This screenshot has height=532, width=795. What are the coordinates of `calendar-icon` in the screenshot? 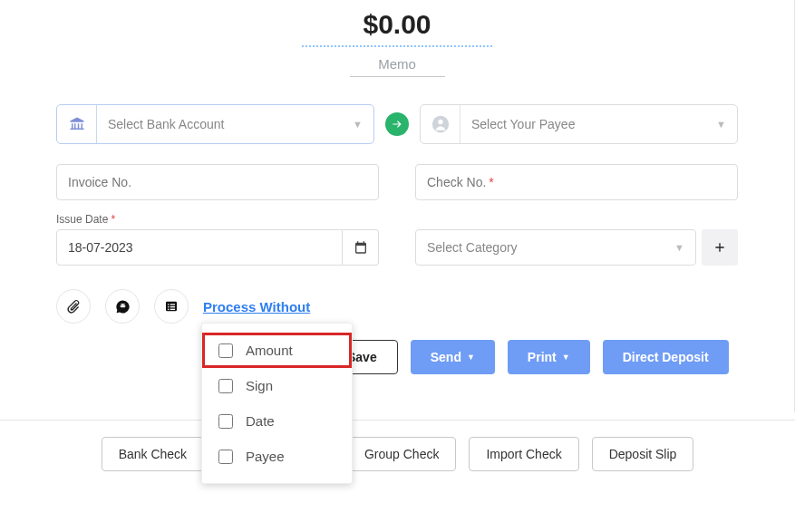 It's located at (361, 247).